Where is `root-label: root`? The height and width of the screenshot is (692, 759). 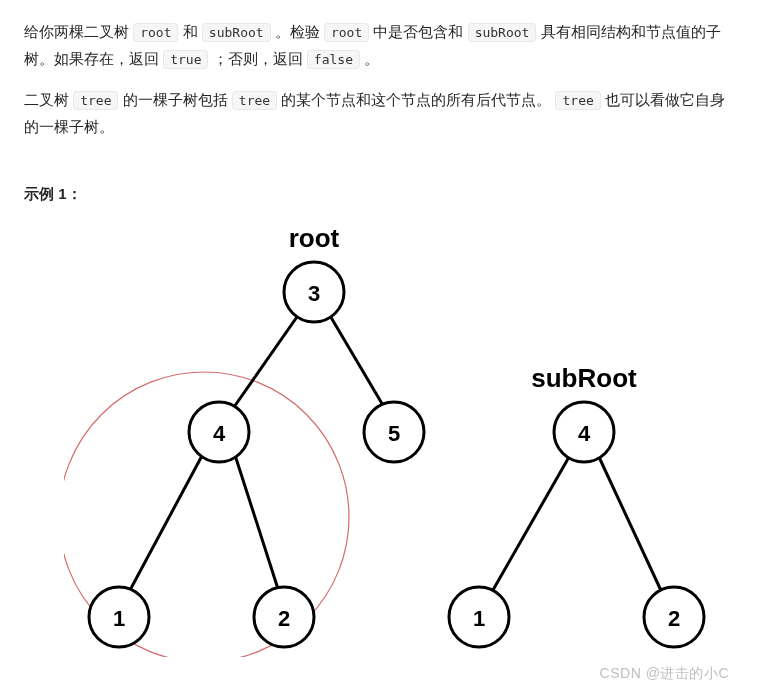
root-label: root is located at coordinates (314, 238).